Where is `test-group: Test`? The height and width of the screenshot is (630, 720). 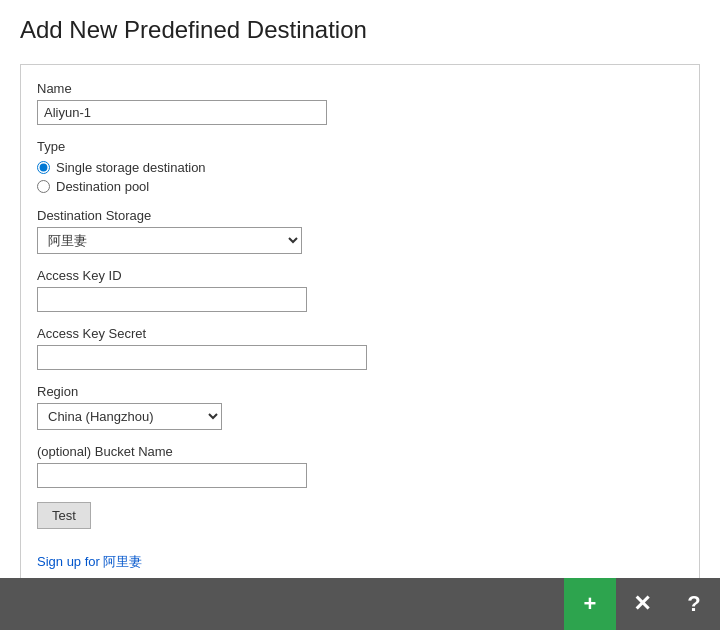 test-group: Test is located at coordinates (360, 516).